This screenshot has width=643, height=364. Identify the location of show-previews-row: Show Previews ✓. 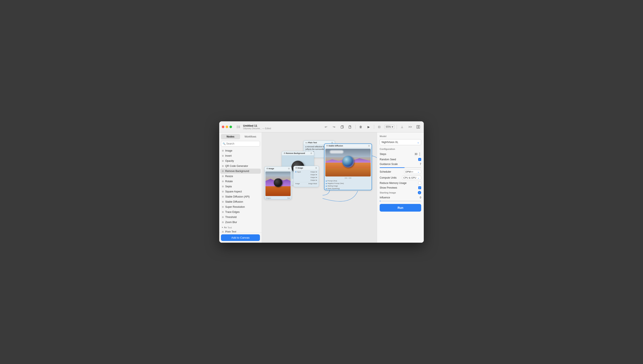
(400, 188).